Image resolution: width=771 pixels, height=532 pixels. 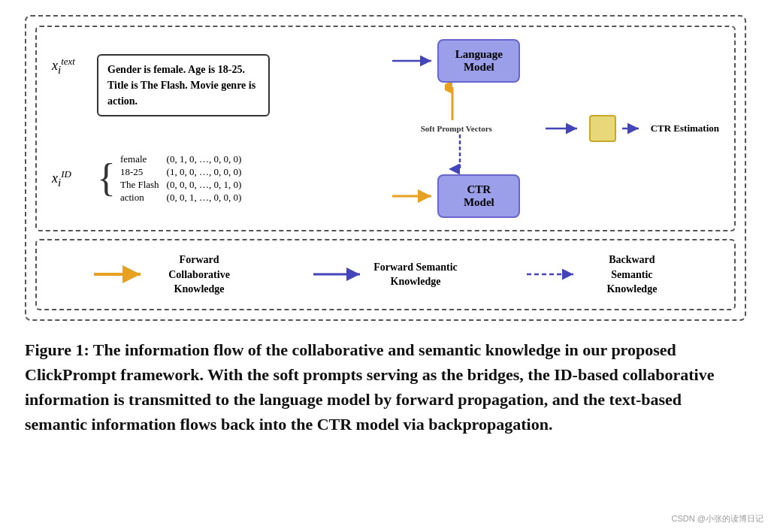 I want to click on ctr-estimation-box, so click(x=603, y=128).